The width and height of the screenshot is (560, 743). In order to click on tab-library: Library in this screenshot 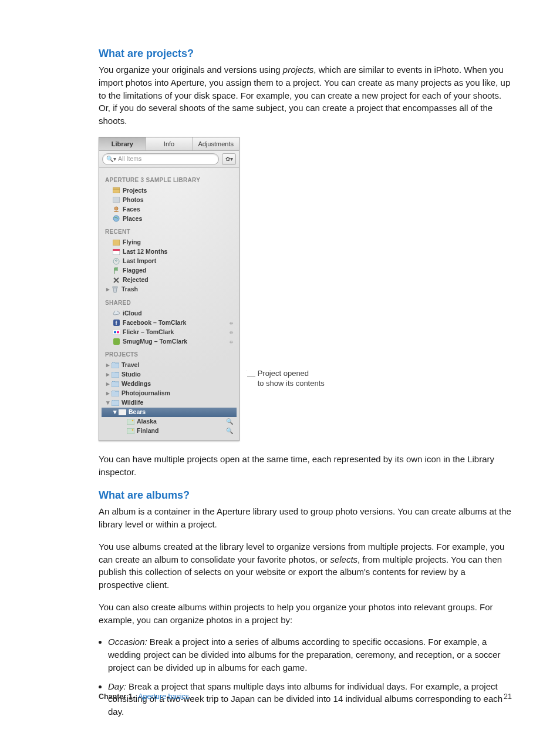, I will do `click(123, 144)`.